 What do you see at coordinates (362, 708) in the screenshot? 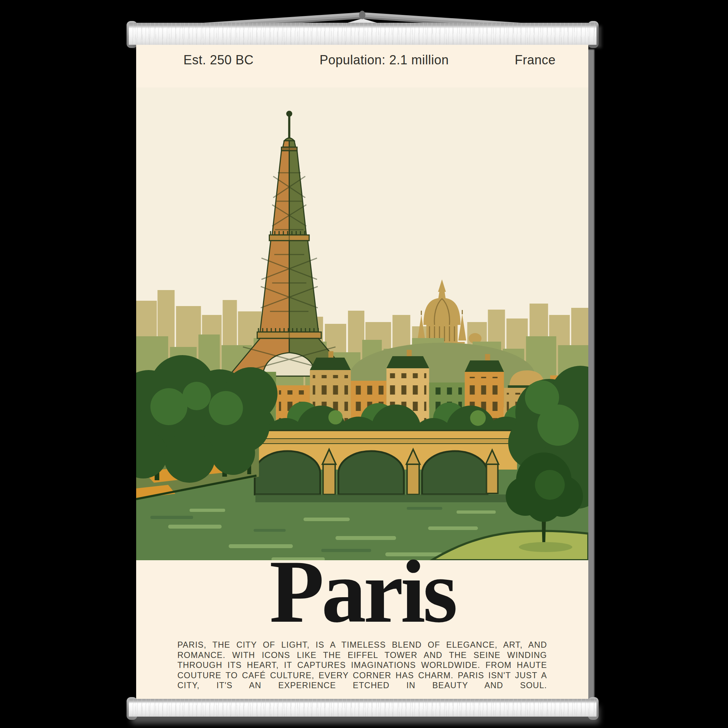
I see `bottom-hanger-rail` at bounding box center [362, 708].